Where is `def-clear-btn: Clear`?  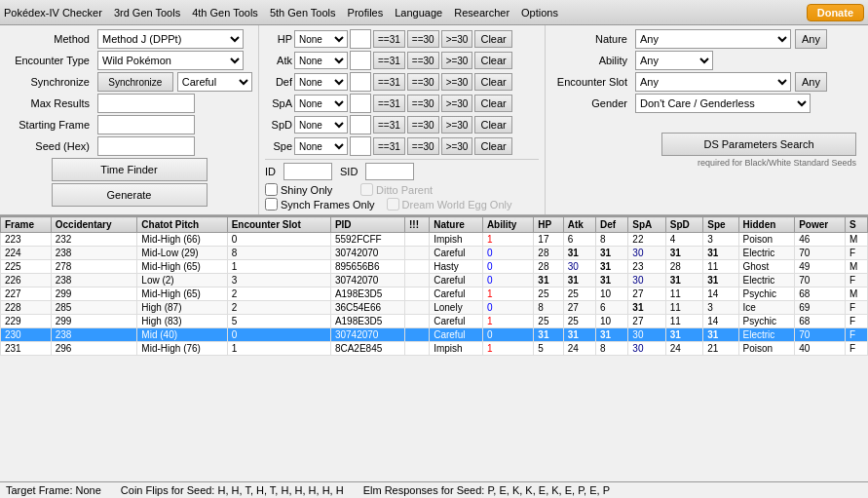 def-clear-btn: Clear is located at coordinates (493, 82).